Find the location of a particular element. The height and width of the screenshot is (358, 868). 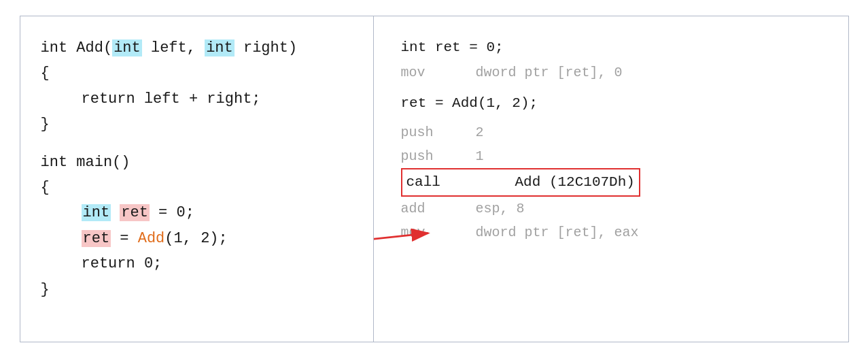

mnemonic-push1: push is located at coordinates (438, 157).